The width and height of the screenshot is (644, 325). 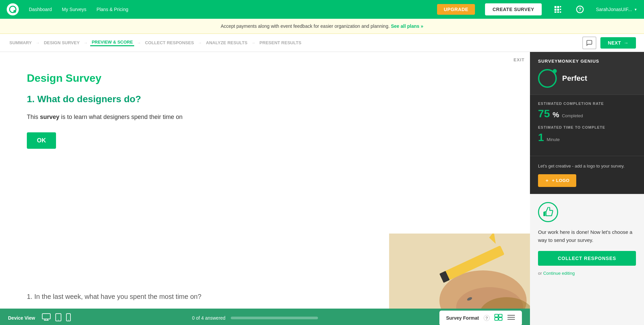 I want to click on breadcrumb-arrow-3: →, so click(x=139, y=43).